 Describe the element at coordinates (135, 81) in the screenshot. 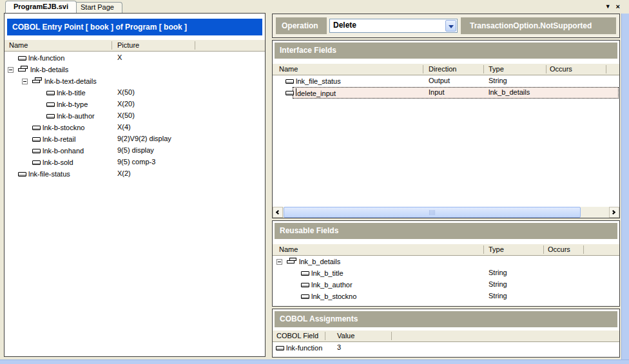

I see `table-row: lnk-b-text-details` at that location.